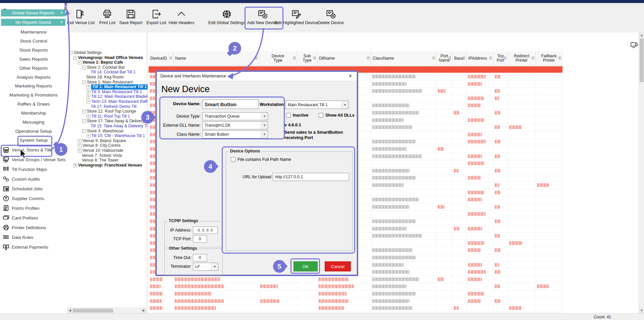 This screenshot has height=320, width=644. Describe the element at coordinates (642, 36) in the screenshot. I see `scroll-up-icon: ▲` at that location.